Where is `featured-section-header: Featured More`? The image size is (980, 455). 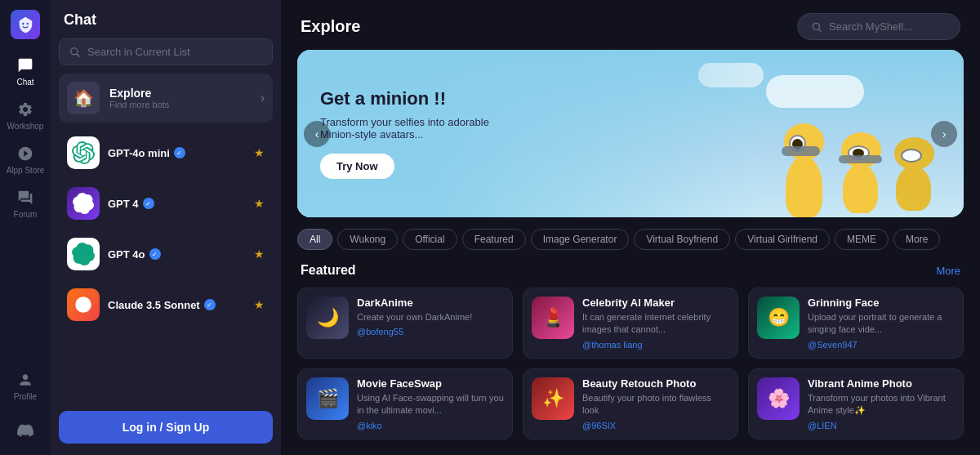 featured-section-header: Featured More is located at coordinates (630, 274).